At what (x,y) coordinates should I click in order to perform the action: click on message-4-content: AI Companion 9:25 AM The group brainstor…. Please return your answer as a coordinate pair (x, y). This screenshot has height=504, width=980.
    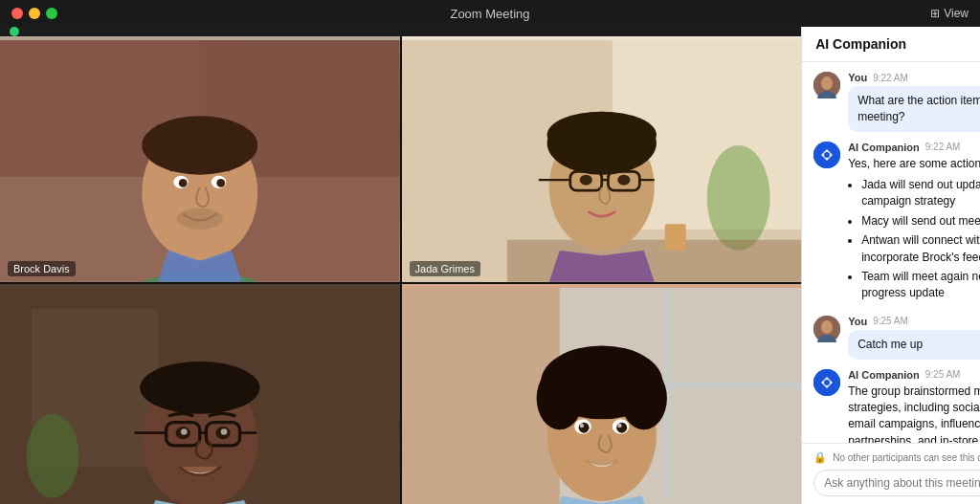
    Looking at the image, I should click on (914, 405).